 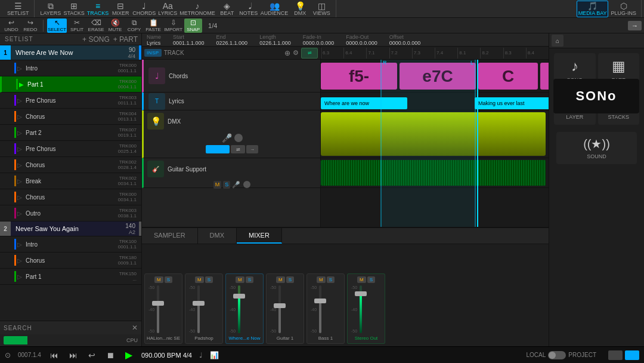 I want to click on info-fadein: Fade-In 0000.0.0.000, so click(x=318, y=40).